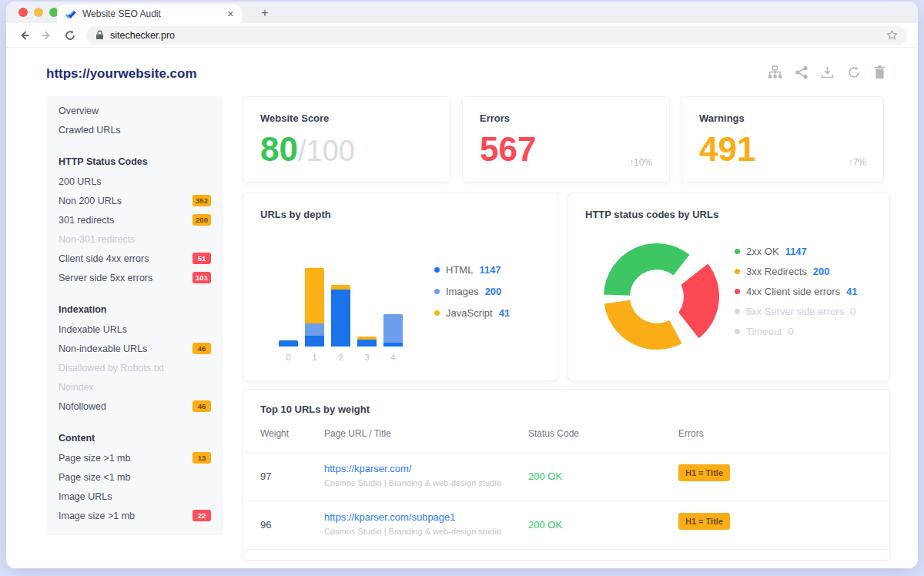  Describe the element at coordinates (728, 286) in the screenshot. I see `http-codes-card: HTTP status codes by URLs 2xx OK 11473xx…` at that location.